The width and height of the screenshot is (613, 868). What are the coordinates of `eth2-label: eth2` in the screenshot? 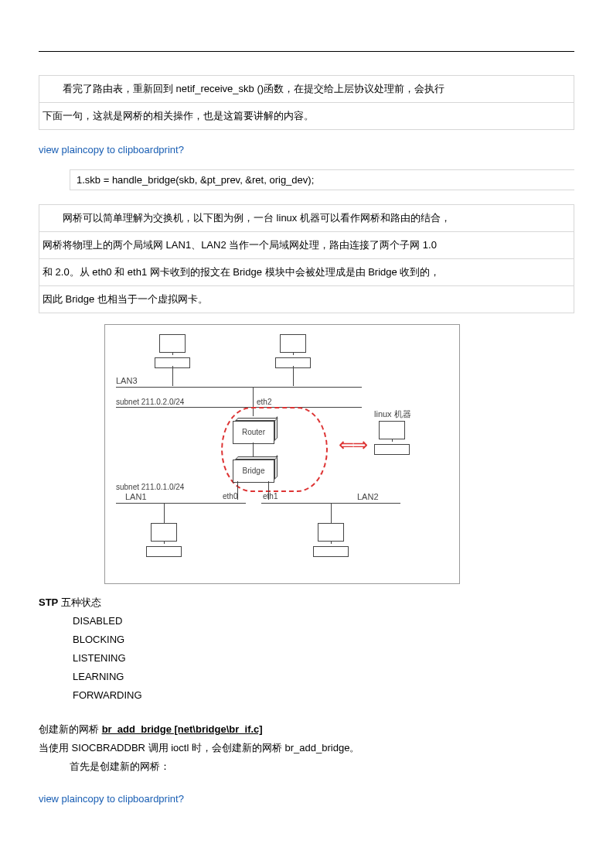 It's located at (264, 402).